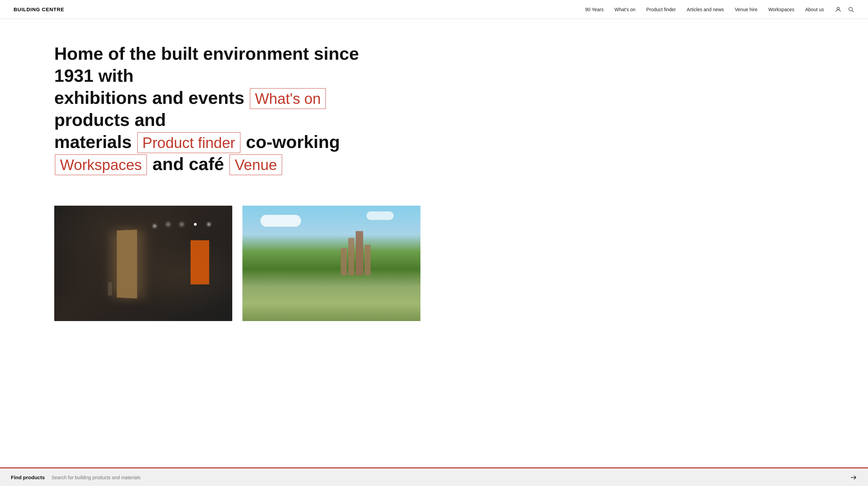 The image size is (868, 486). What do you see at coordinates (256, 165) in the screenshot?
I see `venue-tag-button: Venue` at bounding box center [256, 165].